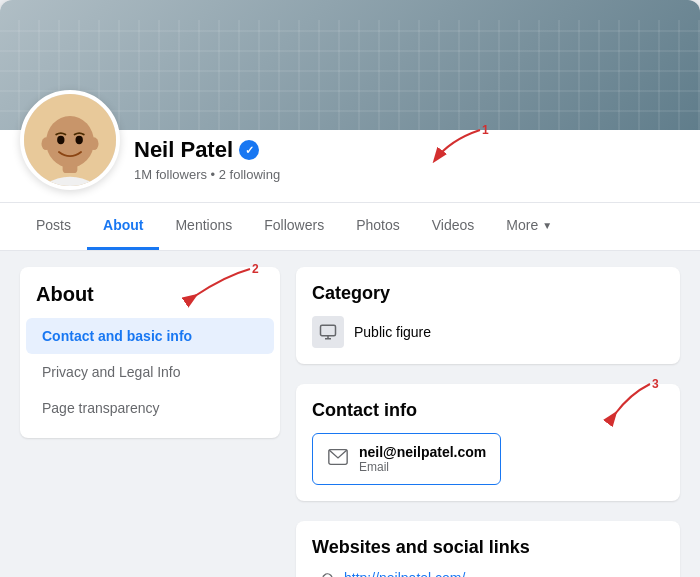 This screenshot has height=577, width=700. Describe the element at coordinates (150, 372) in the screenshot. I see `sidebar-item-privacy: Privacy and Legal Info` at that location.